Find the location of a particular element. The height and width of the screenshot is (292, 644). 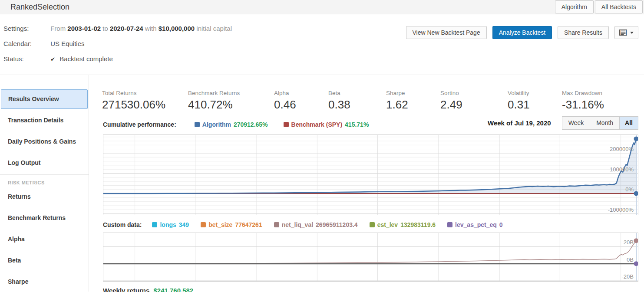

sidebar-item-returns: Returns is located at coordinates (44, 197).